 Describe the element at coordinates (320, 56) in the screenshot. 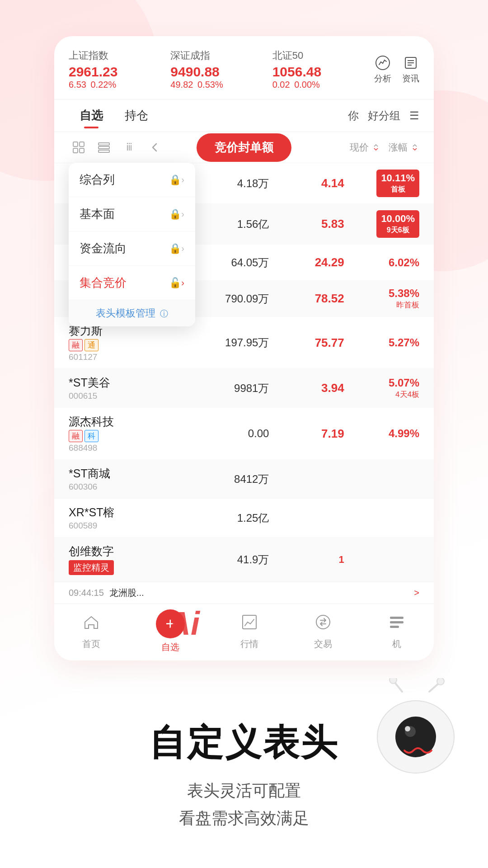

I see `index-beijing-label: 北证50` at that location.